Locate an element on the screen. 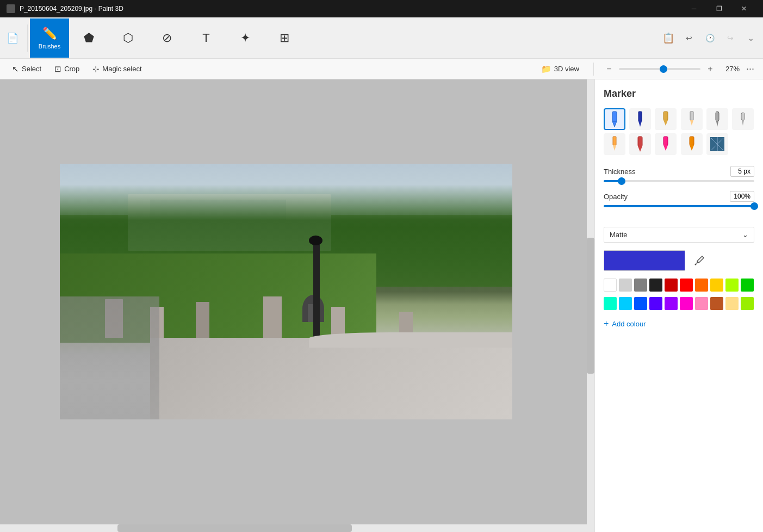  crop-label: Crop is located at coordinates (72, 69).